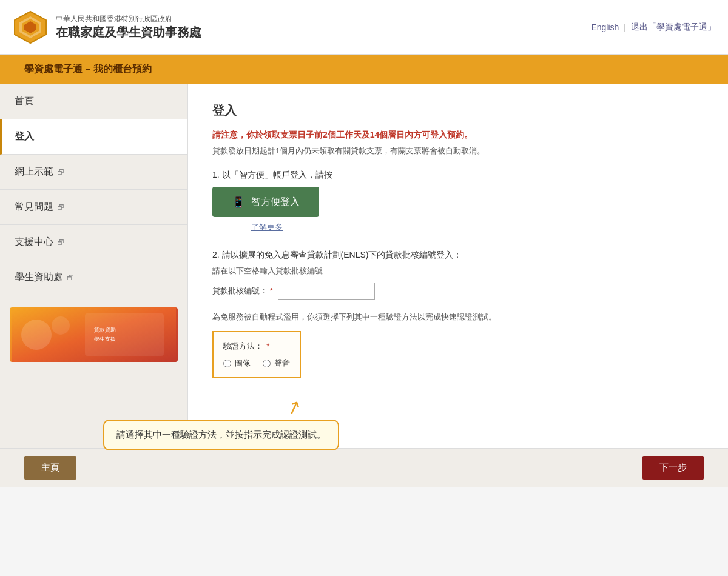  I want to click on external-icon-demo: 🗗, so click(61, 172).